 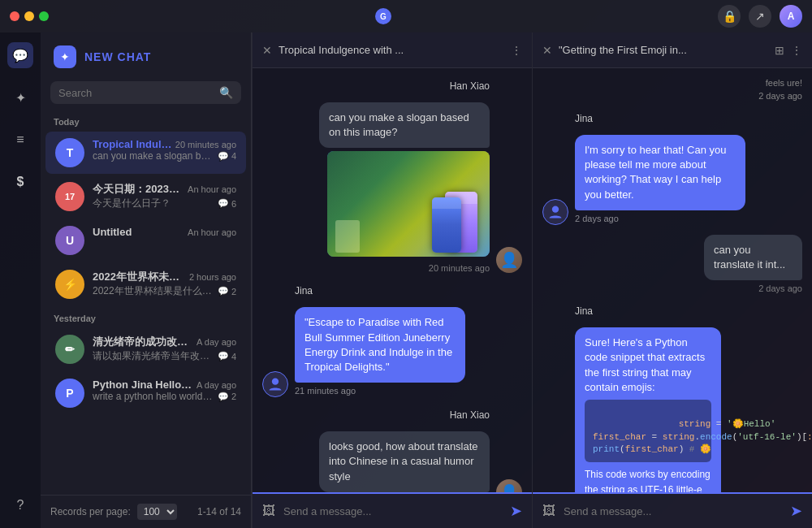 What do you see at coordinates (20, 97) in the screenshot?
I see `sidebar-item-sparkle: ✦` at bounding box center [20, 97].